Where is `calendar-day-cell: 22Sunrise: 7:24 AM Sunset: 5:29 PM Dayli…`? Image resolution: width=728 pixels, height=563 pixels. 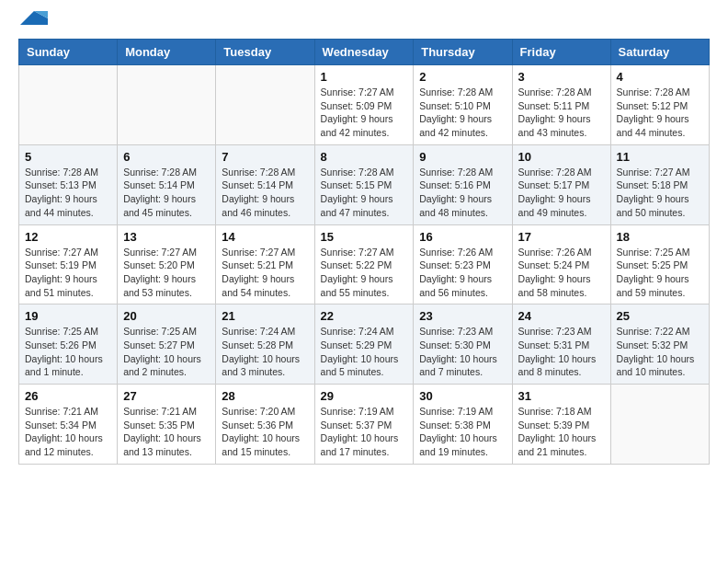
calendar-day-cell: 22Sunrise: 7:24 AM Sunset: 5:29 PM Dayli… is located at coordinates (364, 344).